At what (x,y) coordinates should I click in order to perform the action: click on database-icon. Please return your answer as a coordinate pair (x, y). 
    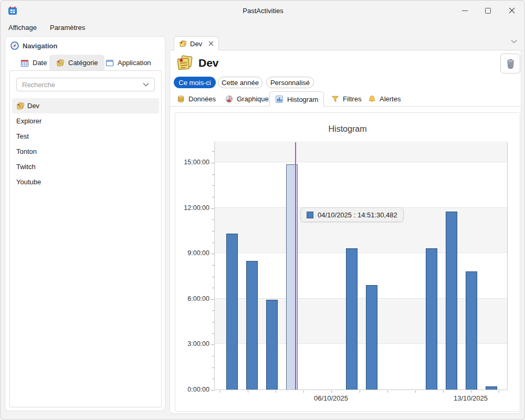
    Looking at the image, I should click on (181, 99).